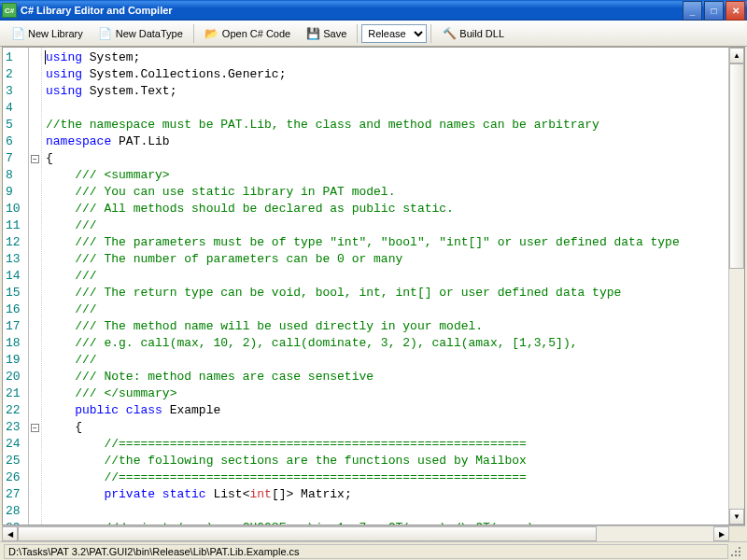 Image resolution: width=747 pixels, height=560 pixels. Describe the element at coordinates (713, 11) in the screenshot. I see `window-controls: _ □ ✕` at that location.